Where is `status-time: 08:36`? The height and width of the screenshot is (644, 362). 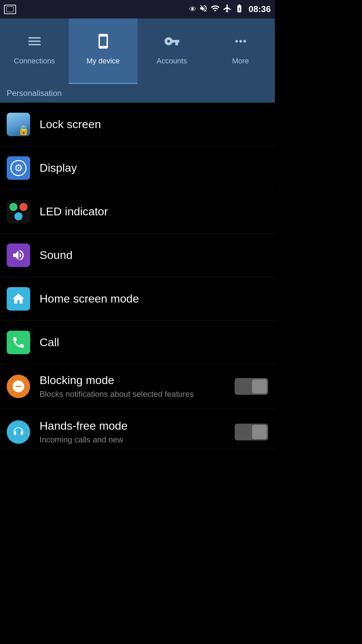
status-time: 08:36 is located at coordinates (260, 9).